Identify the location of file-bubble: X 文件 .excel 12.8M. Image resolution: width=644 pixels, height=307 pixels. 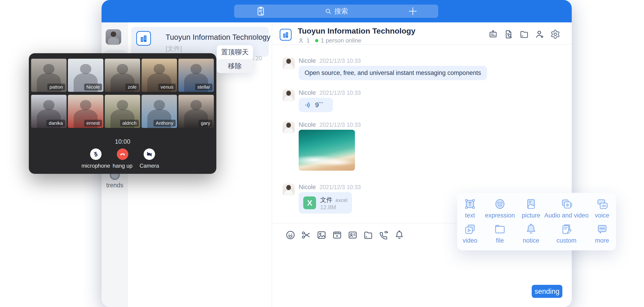
(326, 203).